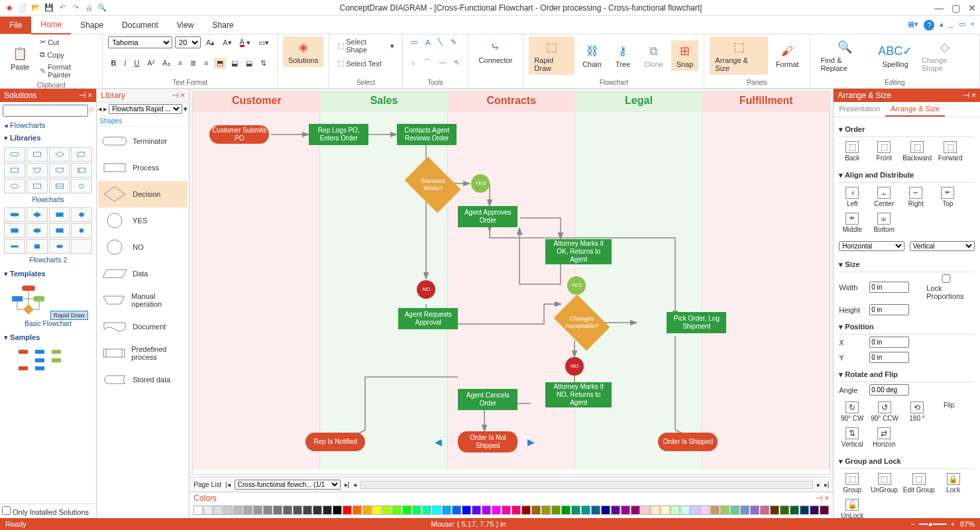 Image resolution: width=980 pixels, height=530 pixels. I want to click on rect-tool-icon: ▭, so click(414, 42).